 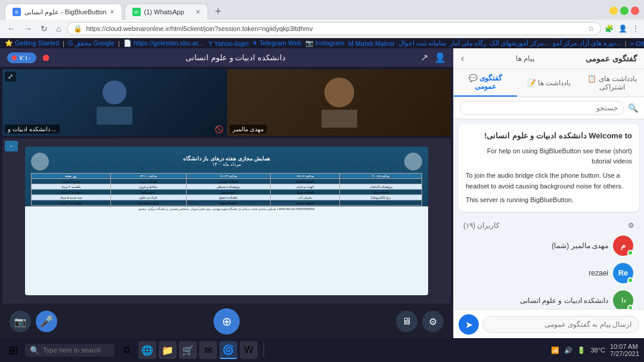 I want to click on user-name-daneshkadeh: دانشکده ادبیات و علوم انسانی, so click(x=564, y=301).